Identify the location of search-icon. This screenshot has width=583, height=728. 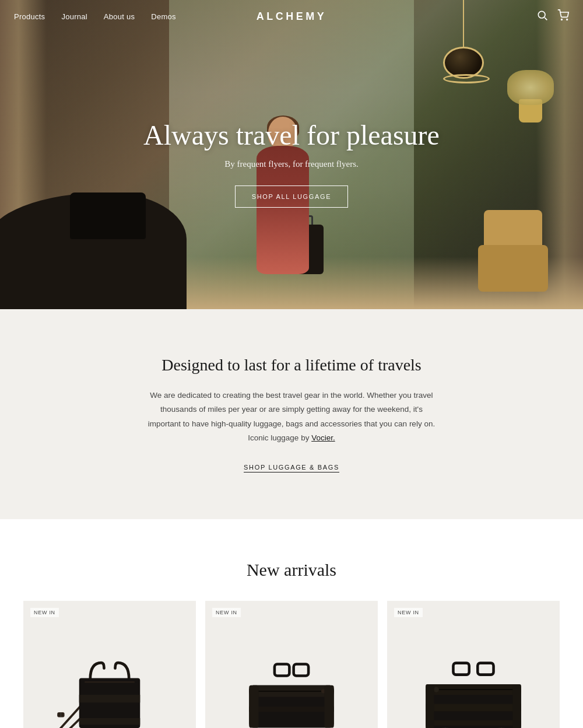
(542, 16).